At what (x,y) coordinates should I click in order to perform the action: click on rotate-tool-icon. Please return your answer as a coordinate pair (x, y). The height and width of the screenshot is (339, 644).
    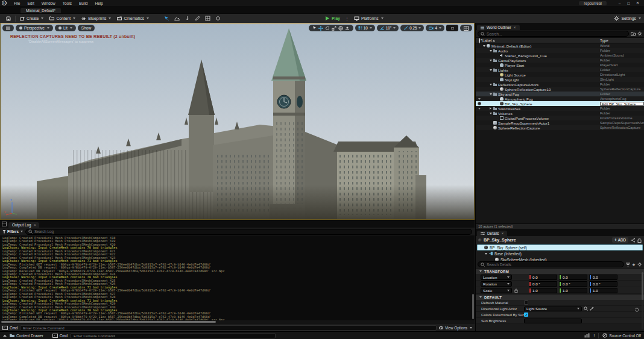
    Looking at the image, I should click on (327, 28).